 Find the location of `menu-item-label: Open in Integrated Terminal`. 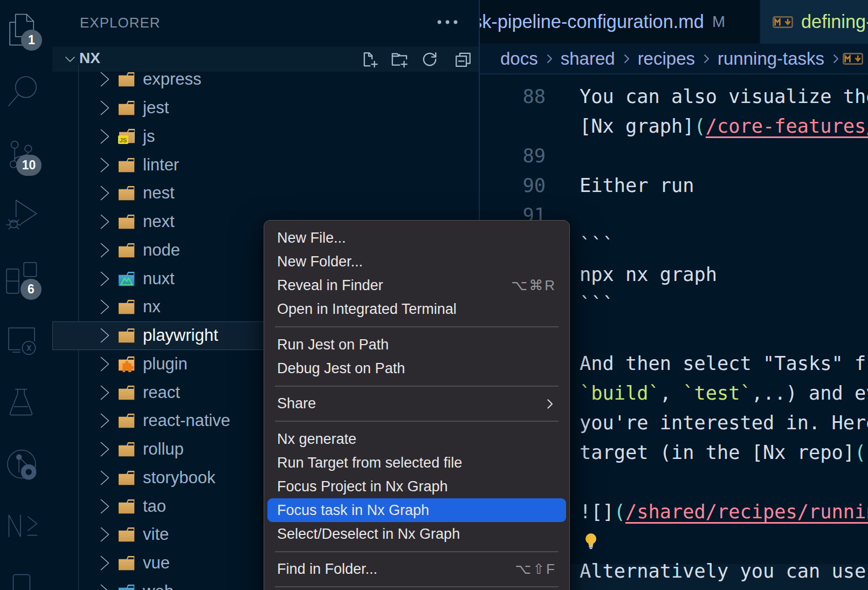

menu-item-label: Open in Integrated Terminal is located at coordinates (367, 310).